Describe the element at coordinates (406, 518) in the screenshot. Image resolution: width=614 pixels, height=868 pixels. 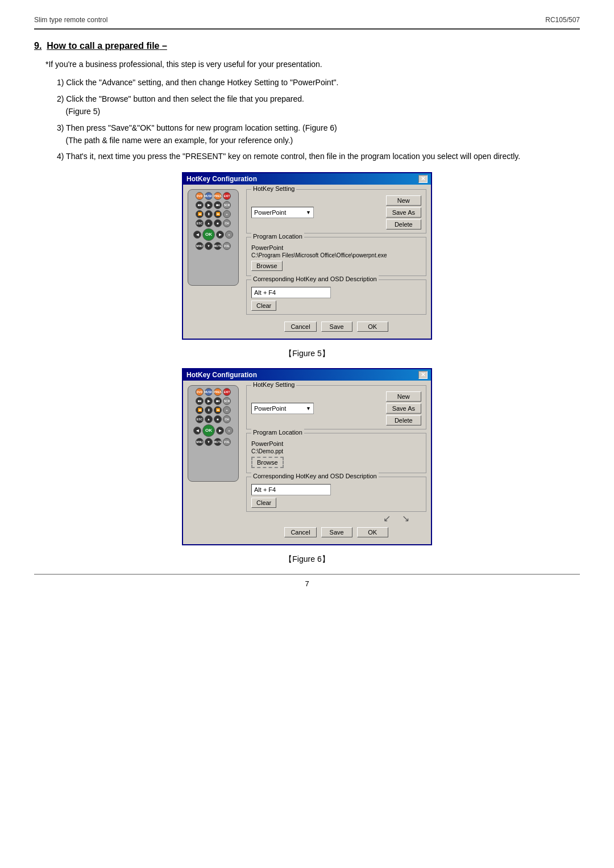
I see `arrow-down2-icon: ↘` at that location.